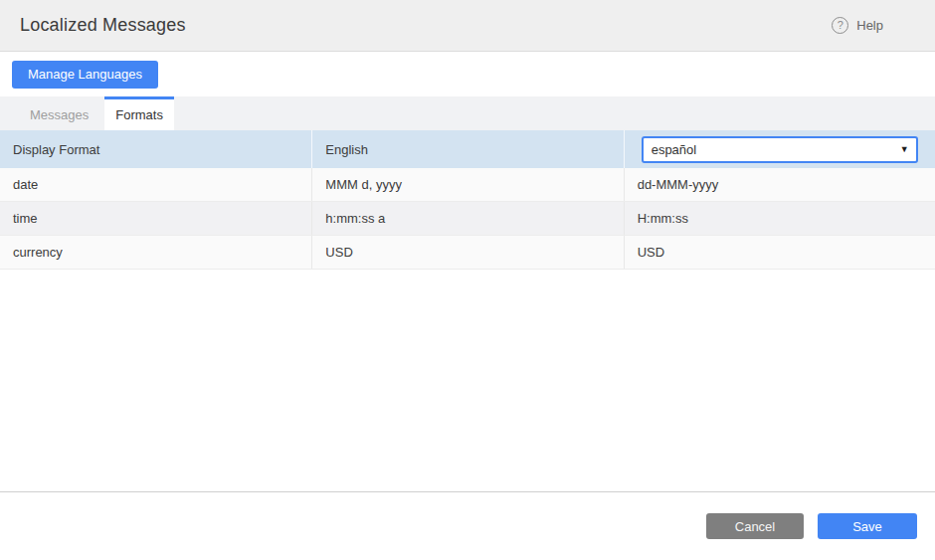 This screenshot has width=935, height=560. Describe the element at coordinates (780, 185) in the screenshot. I see `format-language-value: dd-MMM-yyyy` at that location.